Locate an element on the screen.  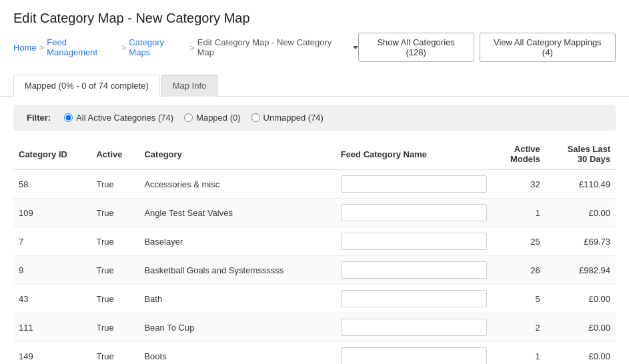
cell-category: Boots is located at coordinates (237, 353).